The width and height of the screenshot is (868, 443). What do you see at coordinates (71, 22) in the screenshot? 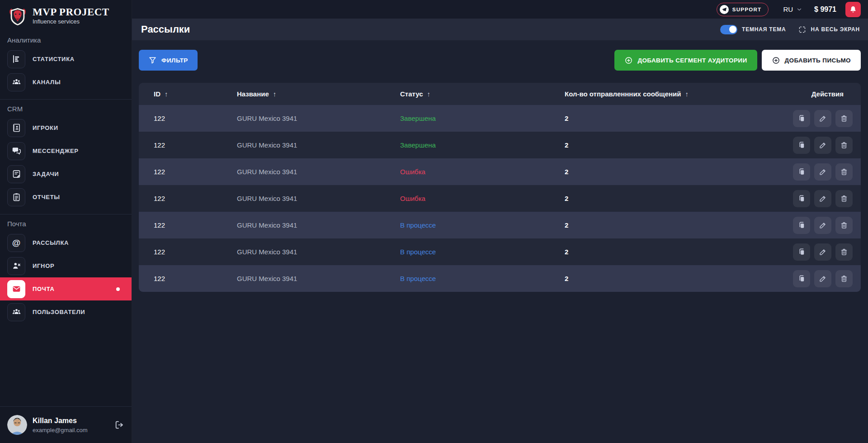
I see `brand-tagline: Influence services` at bounding box center [71, 22].